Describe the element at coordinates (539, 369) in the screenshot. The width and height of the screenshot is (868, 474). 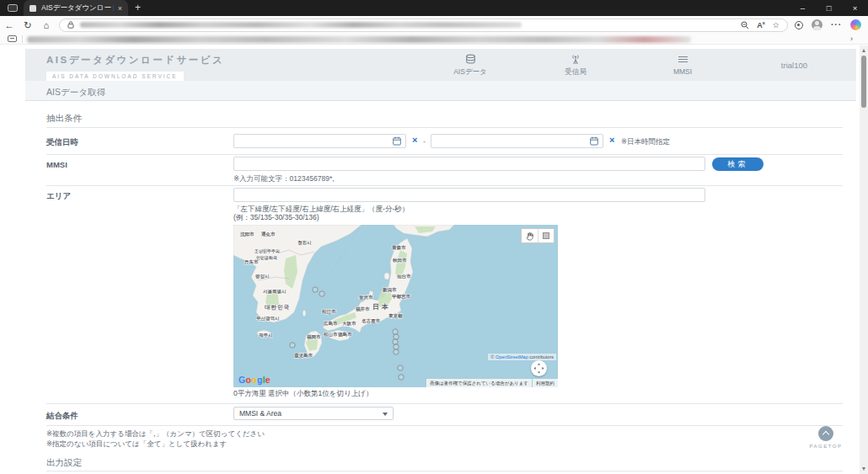
I see `pan-control-button` at that location.